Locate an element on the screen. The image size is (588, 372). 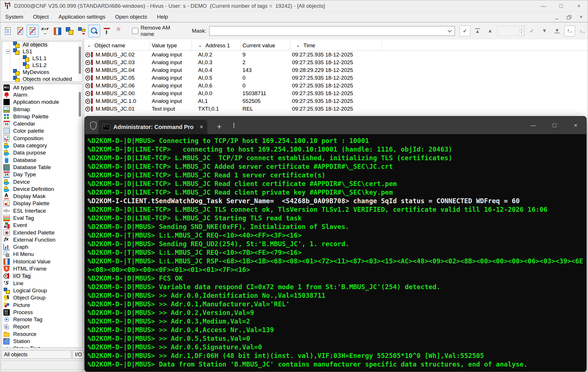
menu-help: Help is located at coordinates (163, 17).